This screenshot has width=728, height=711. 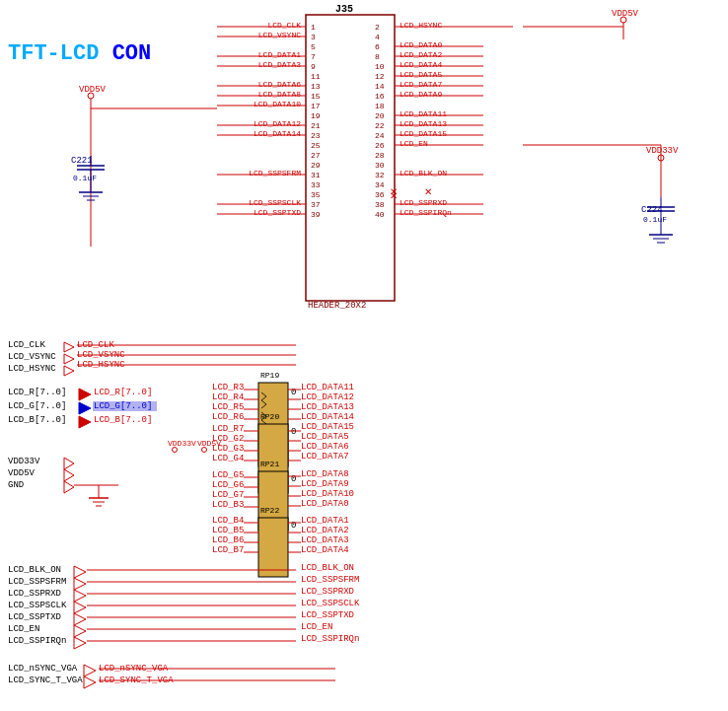 I want to click on svg-text: LCD_DATA8, so click(x=326, y=474).